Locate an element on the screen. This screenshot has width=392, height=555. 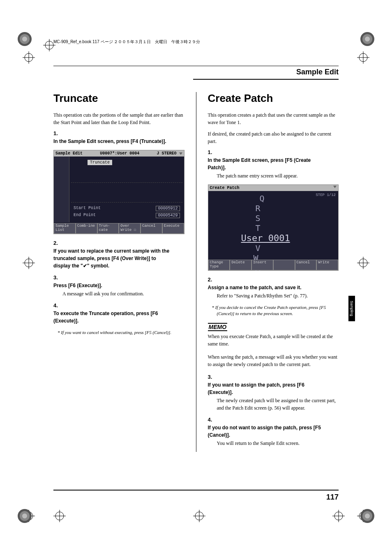
step-instruction: To execute the Truncate operation, press… is located at coordinates (114, 317).